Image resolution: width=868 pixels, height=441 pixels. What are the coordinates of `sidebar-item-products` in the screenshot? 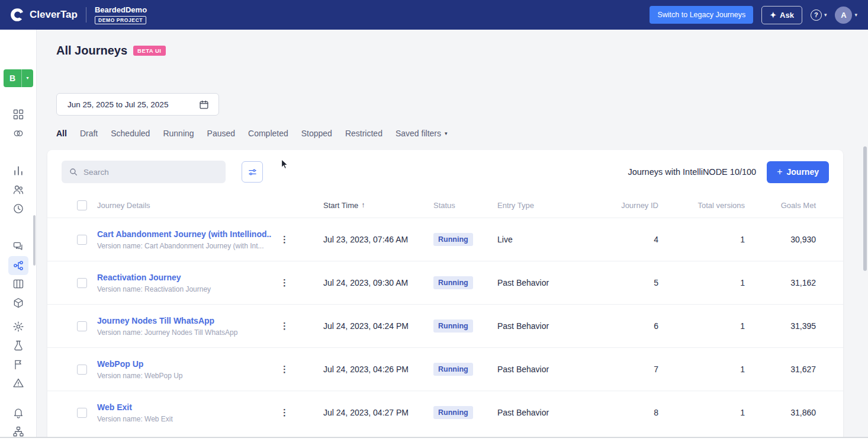 It's located at (18, 303).